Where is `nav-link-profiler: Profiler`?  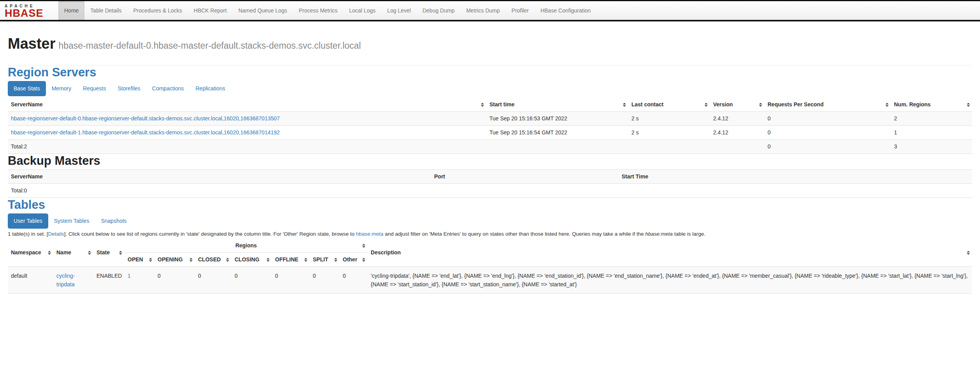
nav-link-profiler: Profiler is located at coordinates (520, 11).